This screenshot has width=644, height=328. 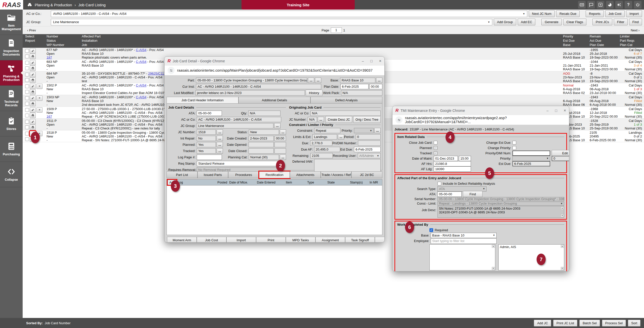 What do you see at coordinates (311, 80) in the screenshot?
I see `part-lookup-button: ...` at bounding box center [311, 80].